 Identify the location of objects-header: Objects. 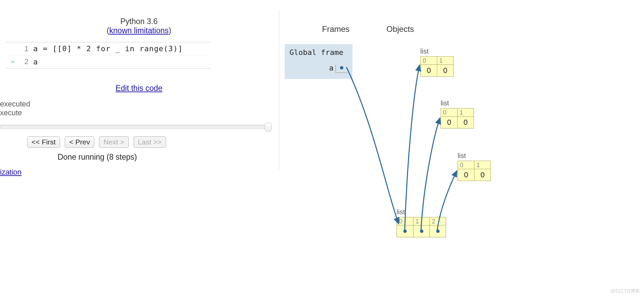
(400, 29).